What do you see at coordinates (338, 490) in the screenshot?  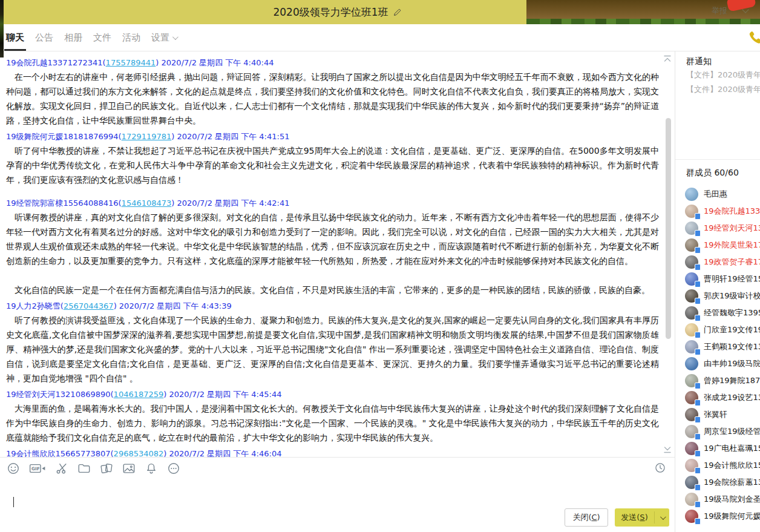 I see `message-input` at bounding box center [338, 490].